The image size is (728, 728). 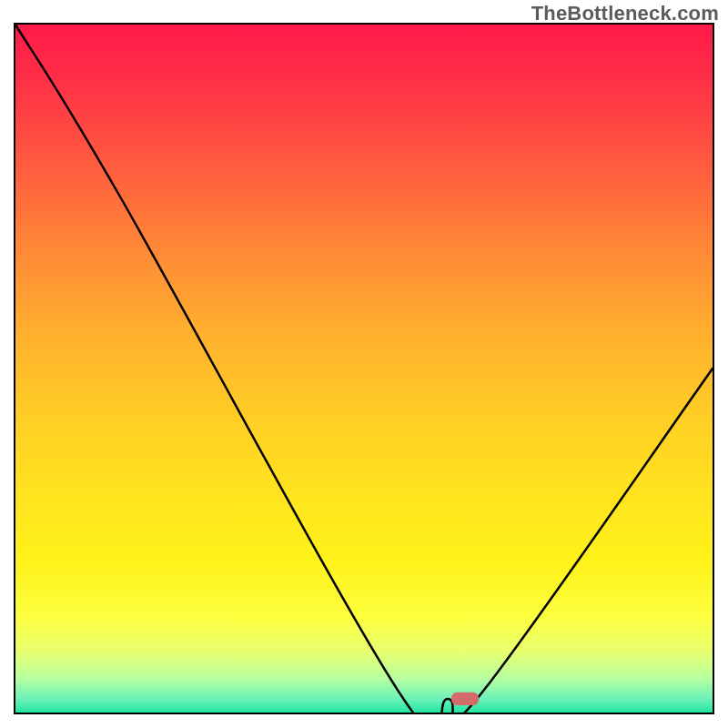 What do you see at coordinates (465, 699) in the screenshot?
I see `optimal-marker` at bounding box center [465, 699].